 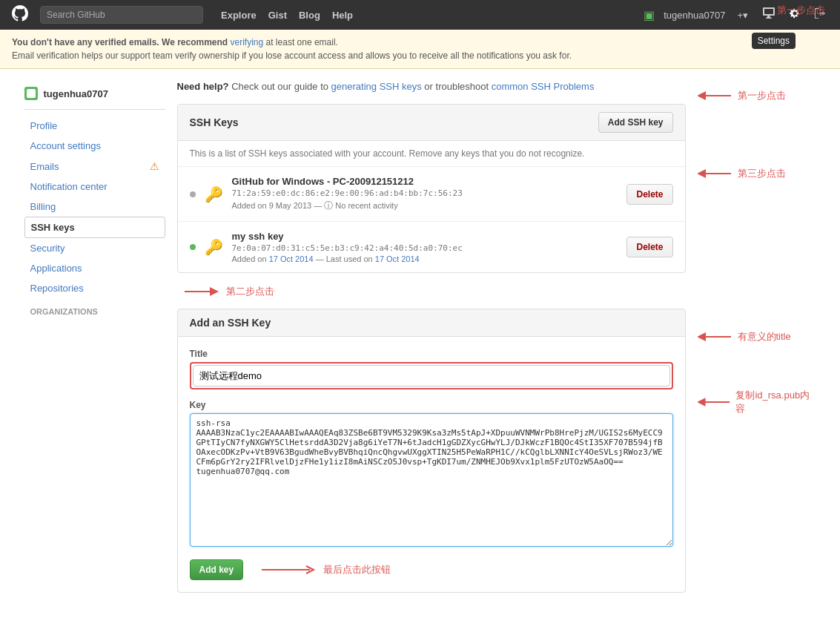 I want to click on ssh-key-info-text: This is a list of SSH keys associated wi…, so click(x=431, y=154).